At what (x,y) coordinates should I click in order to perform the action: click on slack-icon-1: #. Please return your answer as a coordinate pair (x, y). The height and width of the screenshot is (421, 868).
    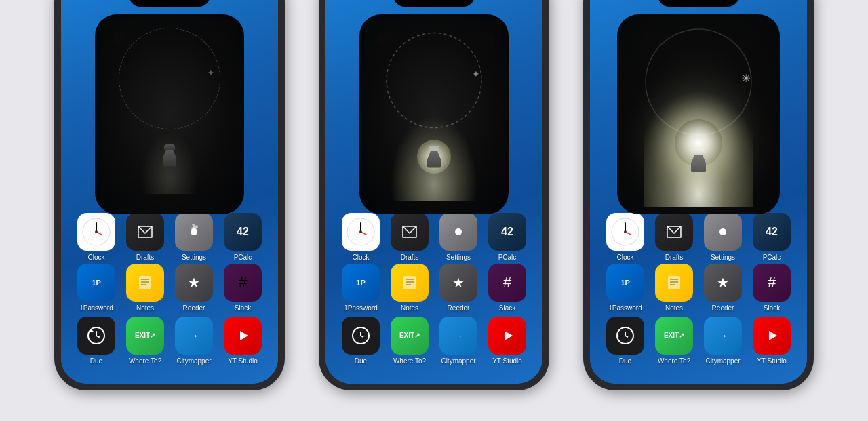
    Looking at the image, I should click on (243, 283).